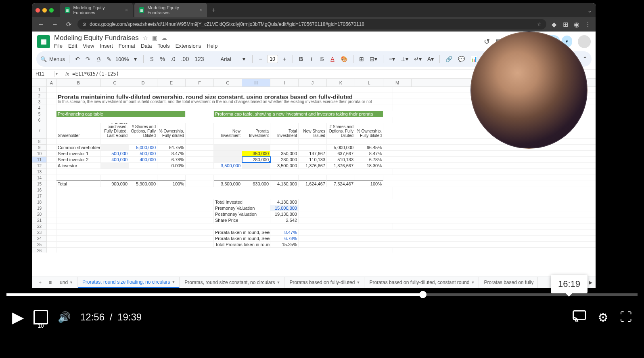 The width and height of the screenshot is (644, 358). I want to click on link-button: 🔗, so click(449, 59).